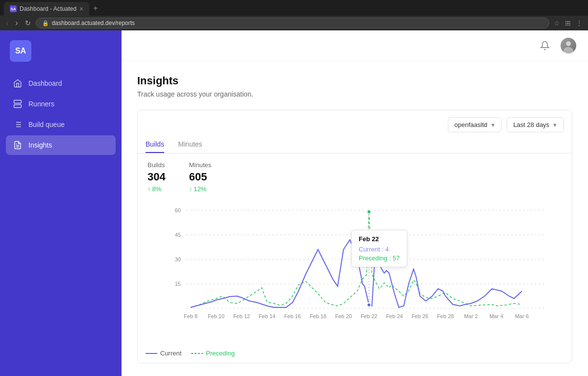 Image resolution: width=588 pixels, height=376 pixels. Describe the element at coordinates (200, 177) in the screenshot. I see `minutes-value: 605` at that location.